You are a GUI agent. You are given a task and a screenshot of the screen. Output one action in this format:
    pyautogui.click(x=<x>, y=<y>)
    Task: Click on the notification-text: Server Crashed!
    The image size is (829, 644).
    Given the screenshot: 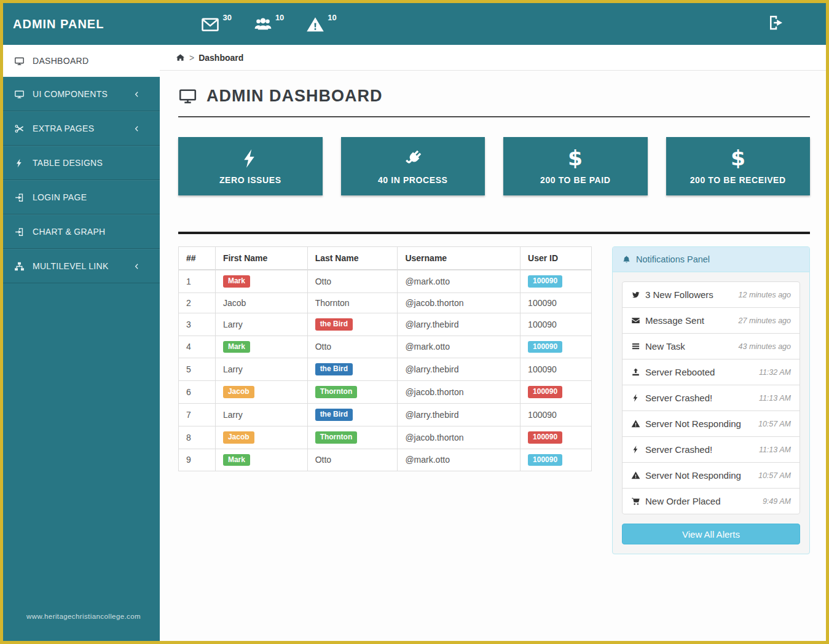 What is the action you would take?
    pyautogui.click(x=678, y=398)
    